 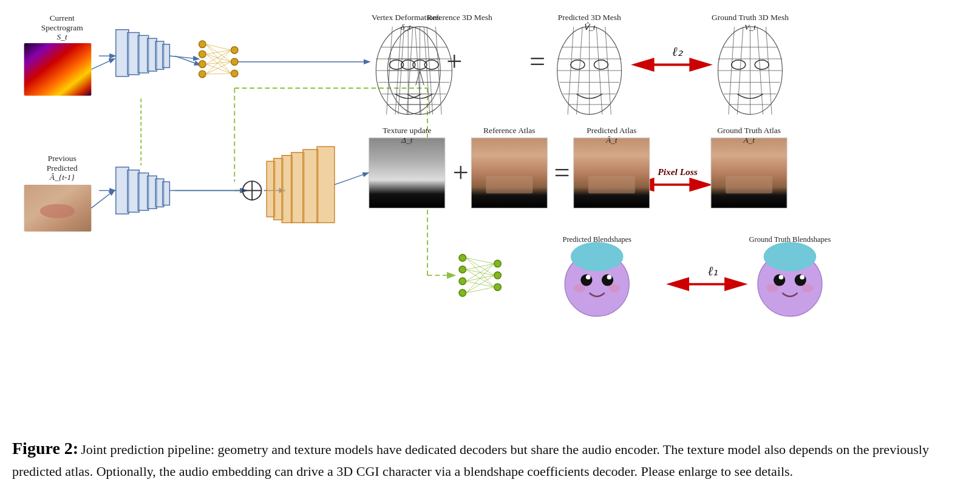 I want to click on svg-text: Predicted Blendshapes, so click(x=597, y=239).